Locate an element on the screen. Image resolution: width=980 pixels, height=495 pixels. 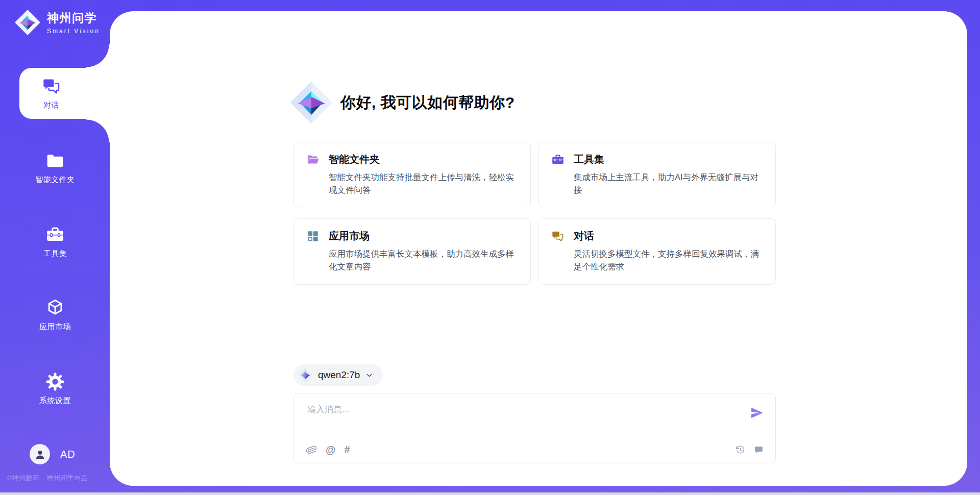
card-smart-folder: 智能文件夹 智能文件夹功能支持批量文件上传与清洗，轻松实现文件问答 is located at coordinates (412, 175).